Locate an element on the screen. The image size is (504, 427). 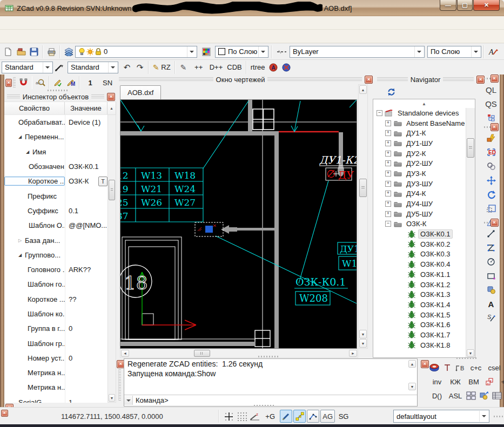
scroll-right-icon: ► is located at coordinates (353, 353).